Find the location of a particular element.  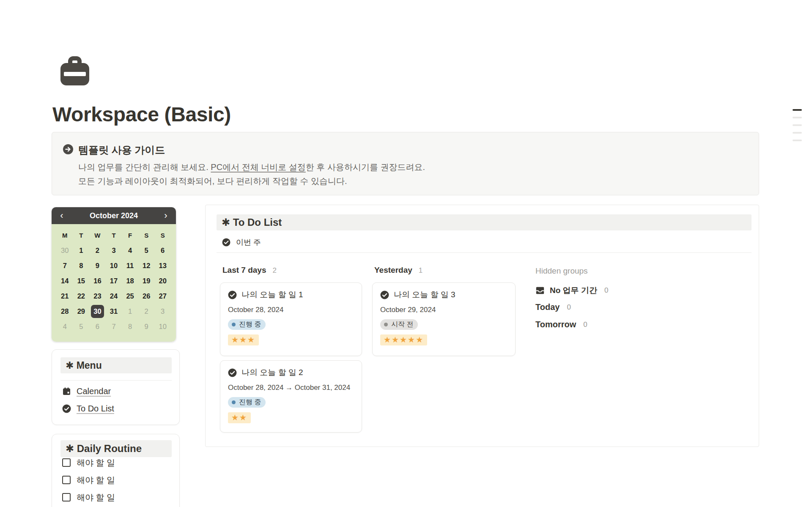

column-count: 1 is located at coordinates (420, 271).